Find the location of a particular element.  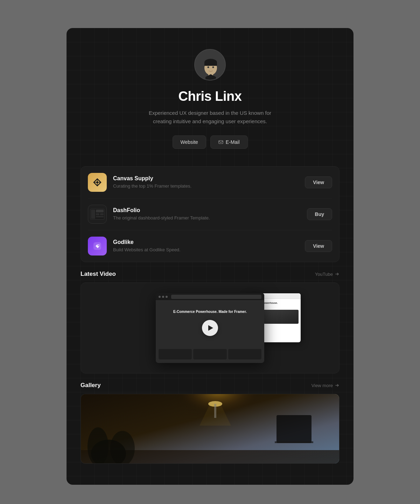

godlike-desc: Build Websites at Godlike Speed. is located at coordinates (206, 250).